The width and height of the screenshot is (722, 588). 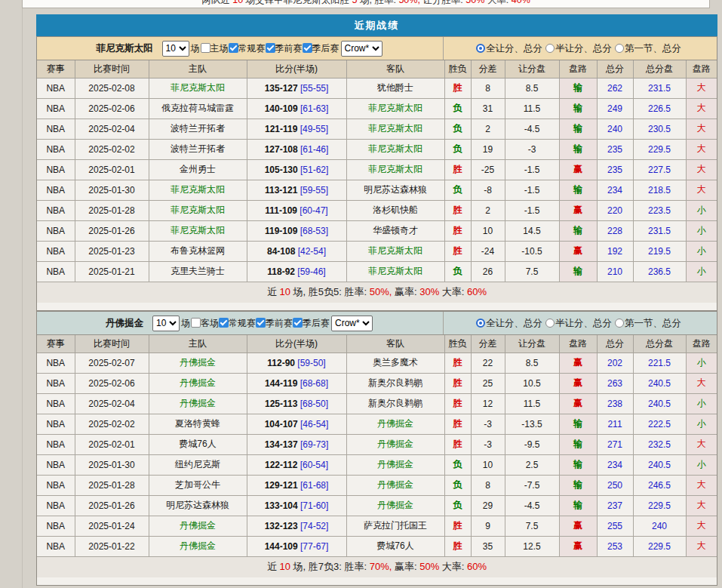 I want to click on team-summary: 近 10 场, 胜7负3: 胜率: 70%, 赢率: 50% 大率: 60%, so click(x=377, y=568).